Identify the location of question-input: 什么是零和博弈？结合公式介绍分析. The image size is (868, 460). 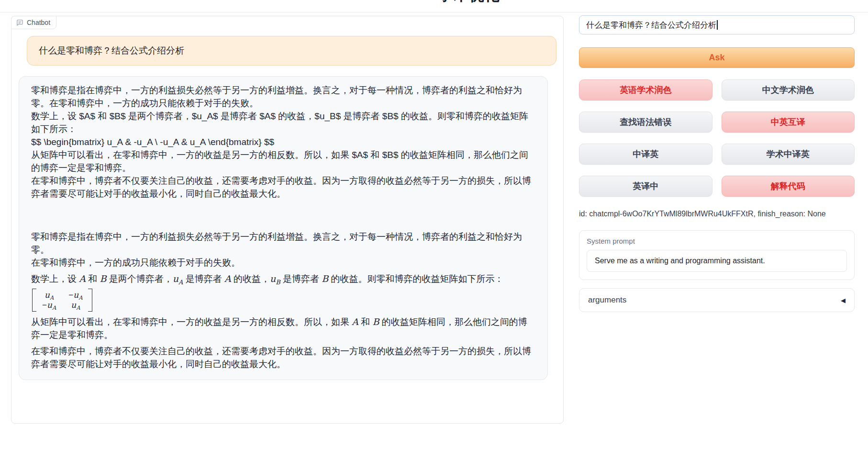
(717, 25).